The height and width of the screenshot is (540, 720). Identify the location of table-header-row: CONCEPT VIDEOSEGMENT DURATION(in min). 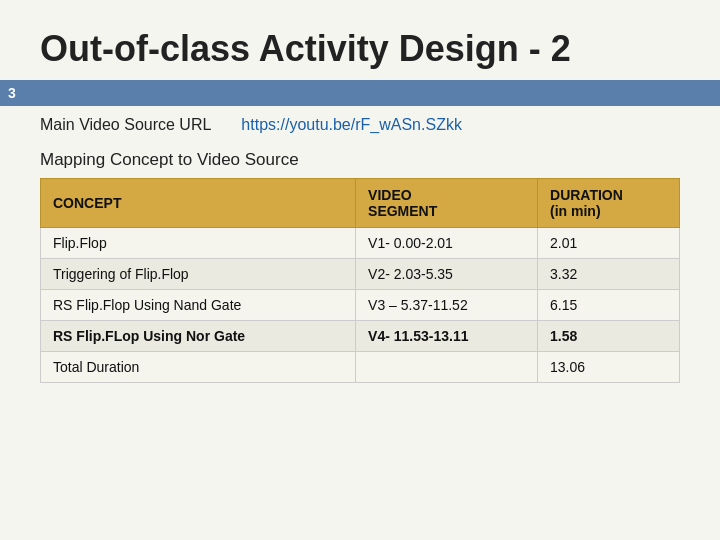
(360, 204).